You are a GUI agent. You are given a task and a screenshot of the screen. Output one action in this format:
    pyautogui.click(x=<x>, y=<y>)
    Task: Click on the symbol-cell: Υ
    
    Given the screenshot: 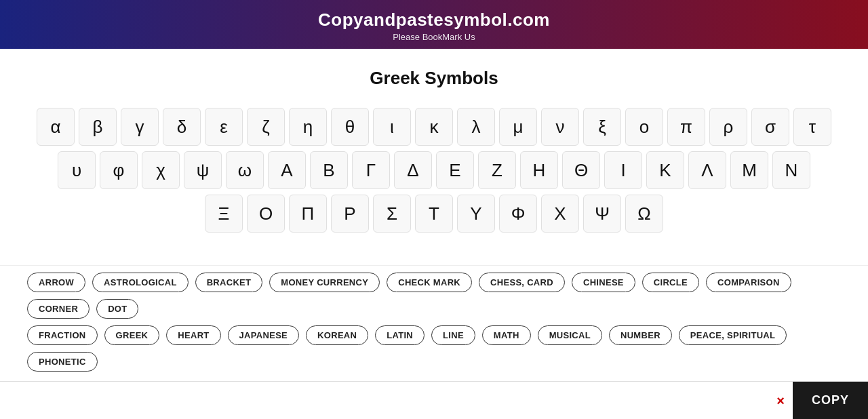 What is the action you would take?
    pyautogui.click(x=476, y=214)
    